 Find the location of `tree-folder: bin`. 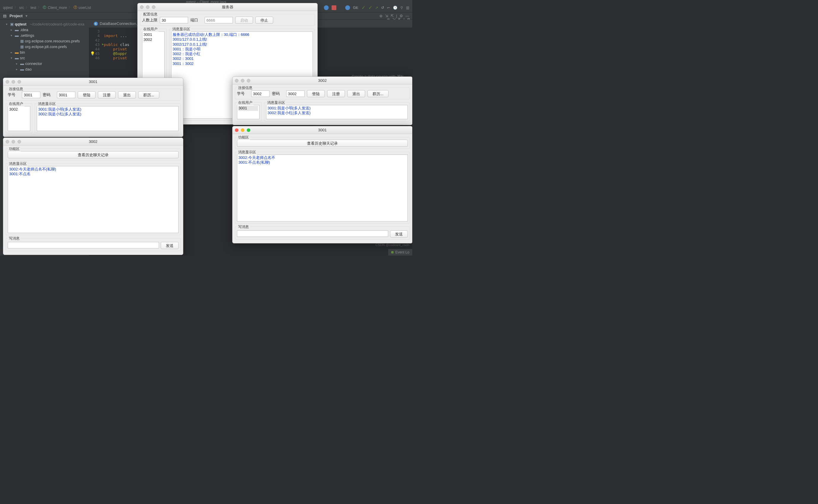

tree-folder: bin is located at coordinates (23, 52).